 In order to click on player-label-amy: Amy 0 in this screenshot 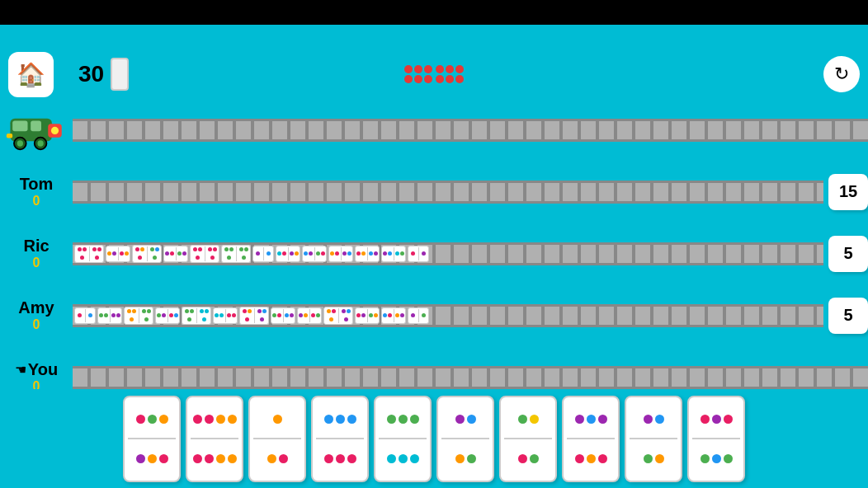, I will do `click(36, 315)`.